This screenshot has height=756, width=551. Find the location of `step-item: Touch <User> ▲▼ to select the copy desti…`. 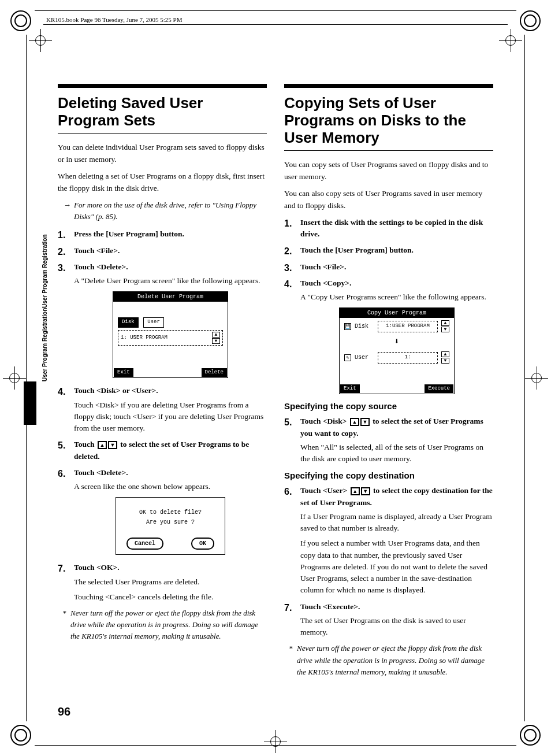

step-item: Touch <User> ▲▼ to select the copy desti… is located at coordinates (389, 540).